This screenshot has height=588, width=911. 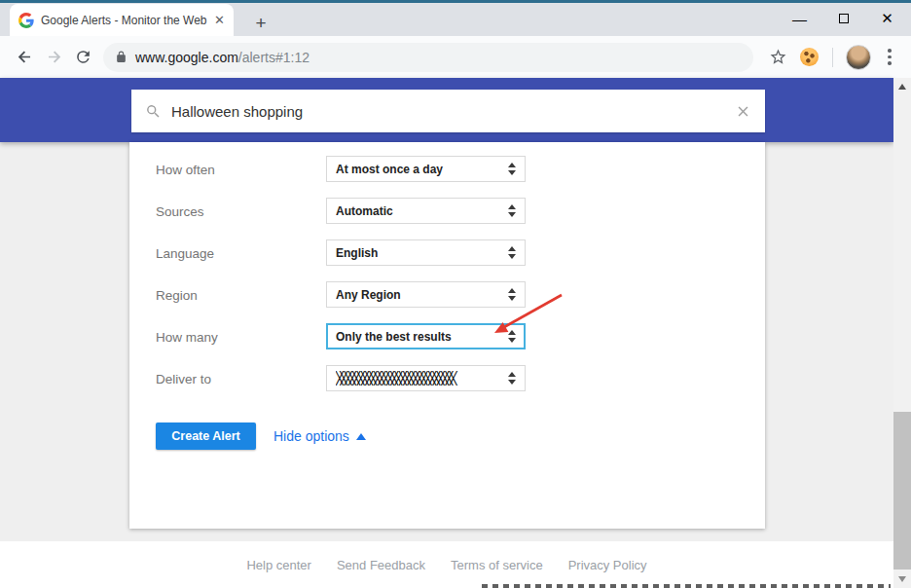 What do you see at coordinates (426, 169) in the screenshot?
I see `how-often-select: At most once a day` at bounding box center [426, 169].